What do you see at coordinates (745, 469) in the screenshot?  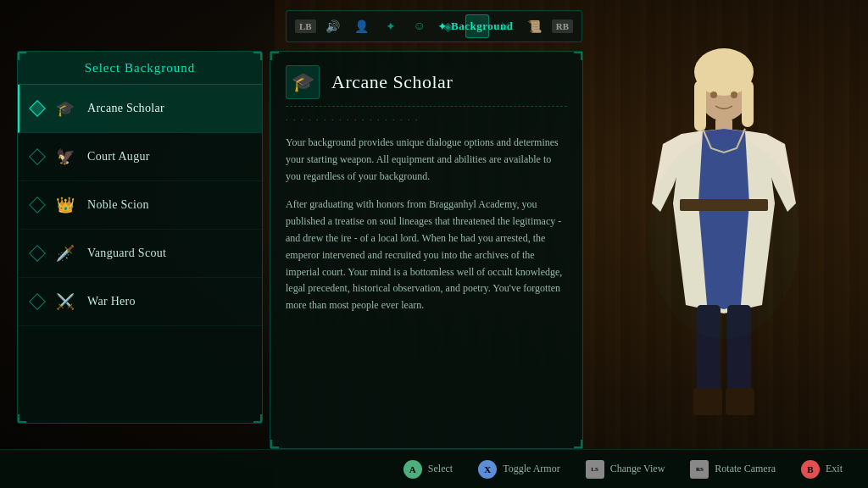 I see `rotate-camera-label: Rotate Camera` at bounding box center [745, 469].